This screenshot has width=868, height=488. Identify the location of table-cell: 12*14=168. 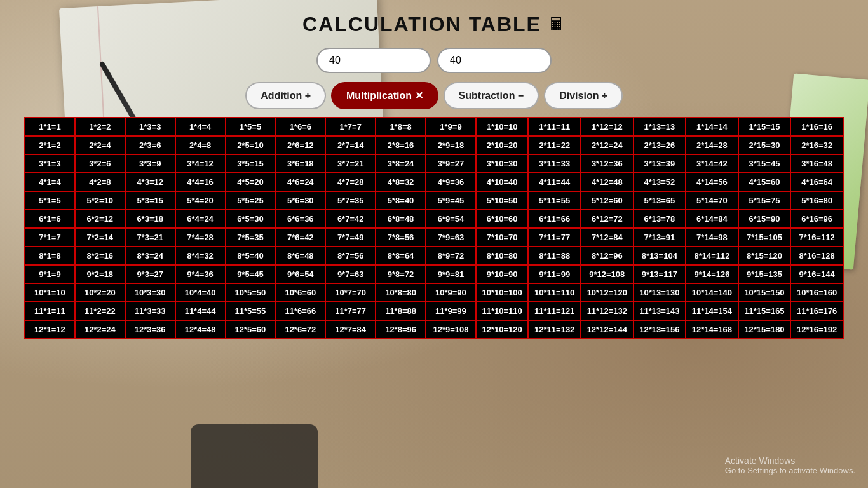
(712, 329).